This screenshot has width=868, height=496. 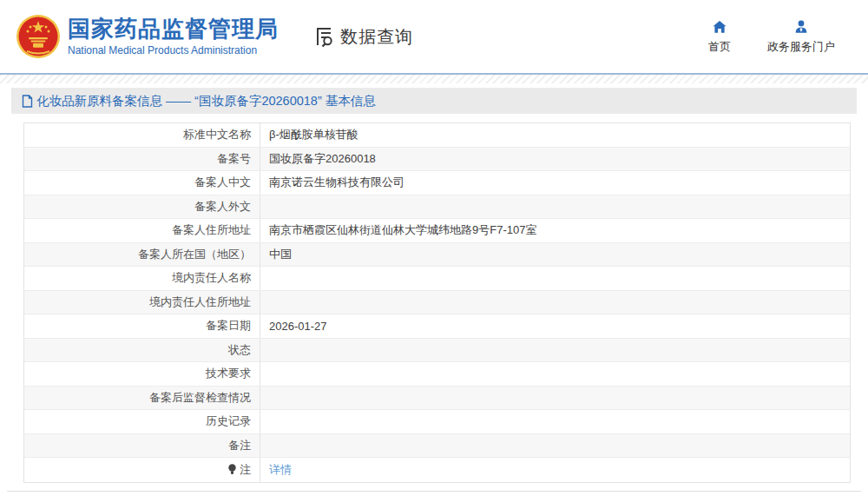 I want to click on table-row: 备案人外文, so click(x=437, y=208).